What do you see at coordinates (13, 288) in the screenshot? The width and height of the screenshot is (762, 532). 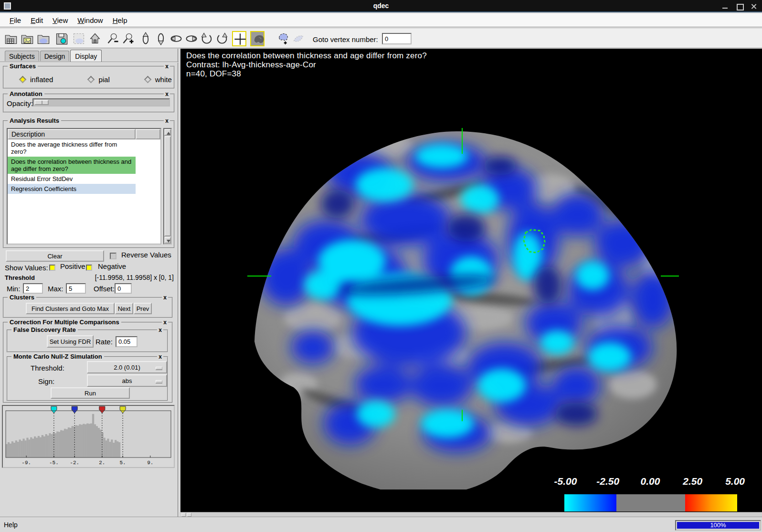 I see `min-label: Min:` at bounding box center [13, 288].